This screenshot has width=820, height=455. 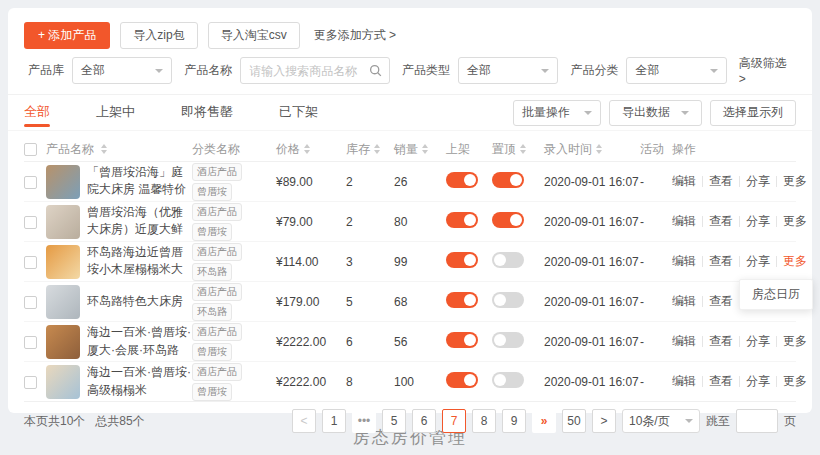 What do you see at coordinates (122, 70) in the screenshot?
I see `library-select: 全部` at bounding box center [122, 70].